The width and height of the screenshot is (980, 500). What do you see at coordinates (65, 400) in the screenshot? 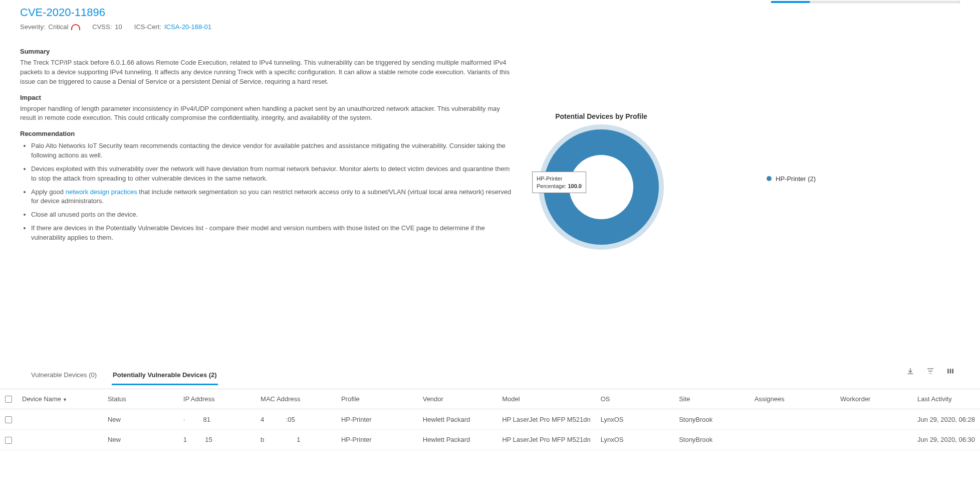
I see `sort-desc-icon: ▼` at bounding box center [65, 400].